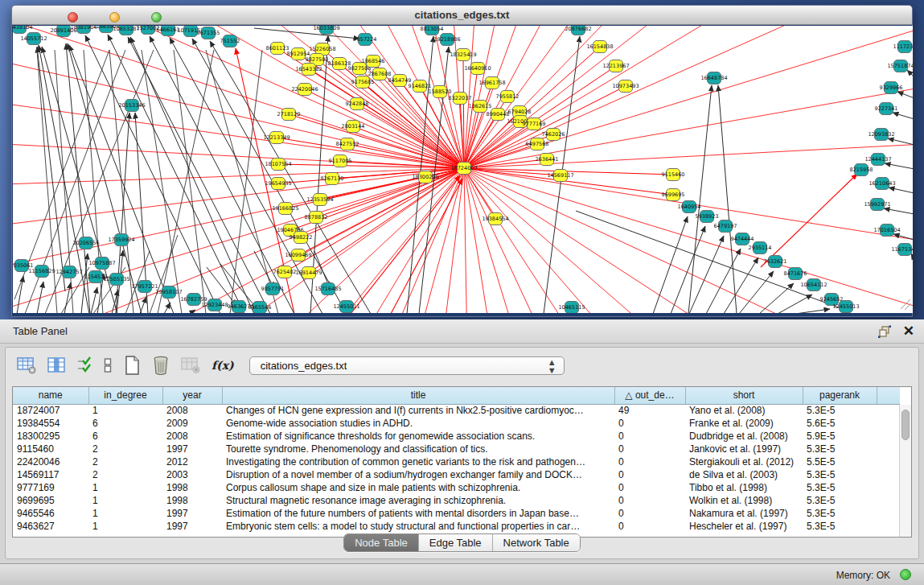  What do you see at coordinates (418, 396) in the screenshot?
I see `column-header: title` at bounding box center [418, 396].